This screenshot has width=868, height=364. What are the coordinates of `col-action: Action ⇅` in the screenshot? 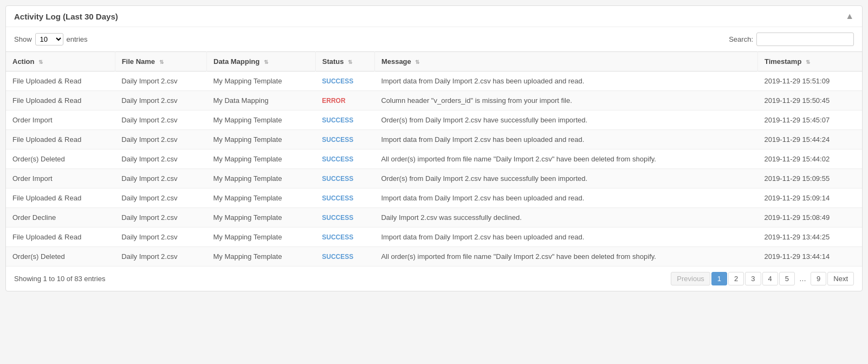 It's located at (61, 62).